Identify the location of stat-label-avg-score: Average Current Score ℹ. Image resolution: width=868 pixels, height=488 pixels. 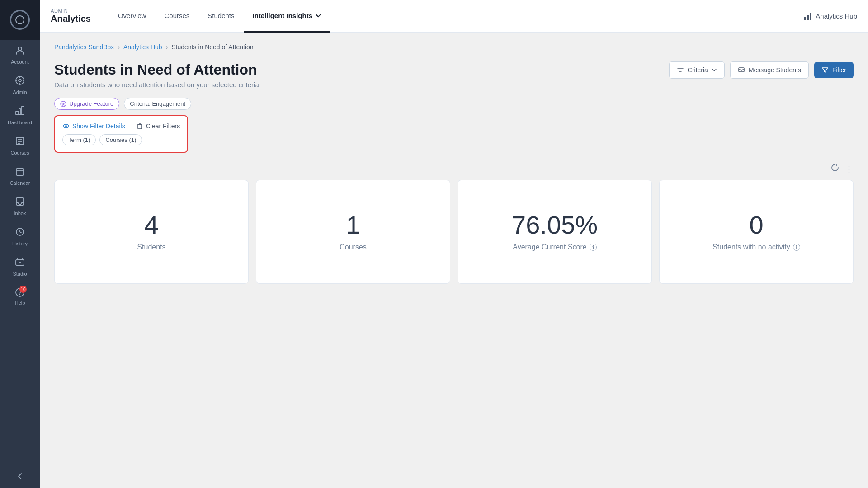
(554, 247).